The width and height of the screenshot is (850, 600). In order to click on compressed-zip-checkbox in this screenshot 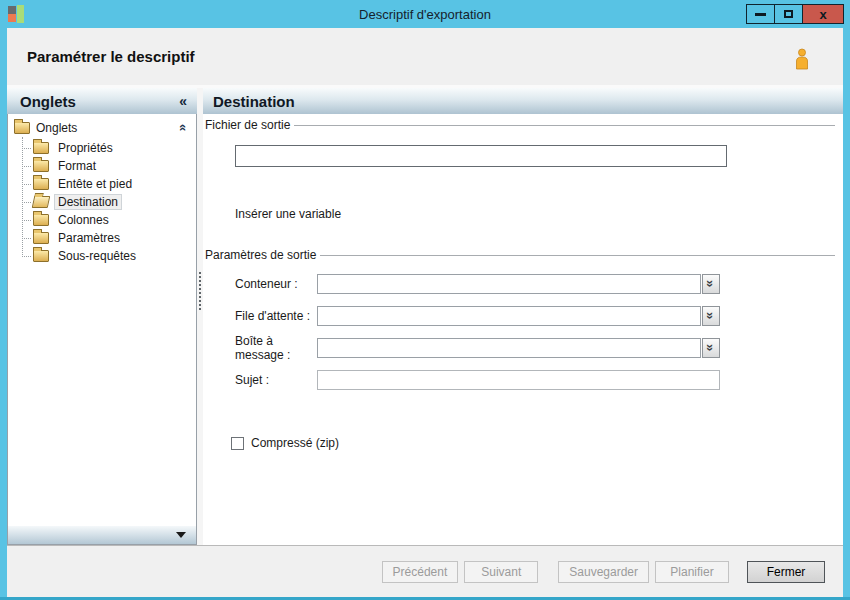, I will do `click(238, 444)`.